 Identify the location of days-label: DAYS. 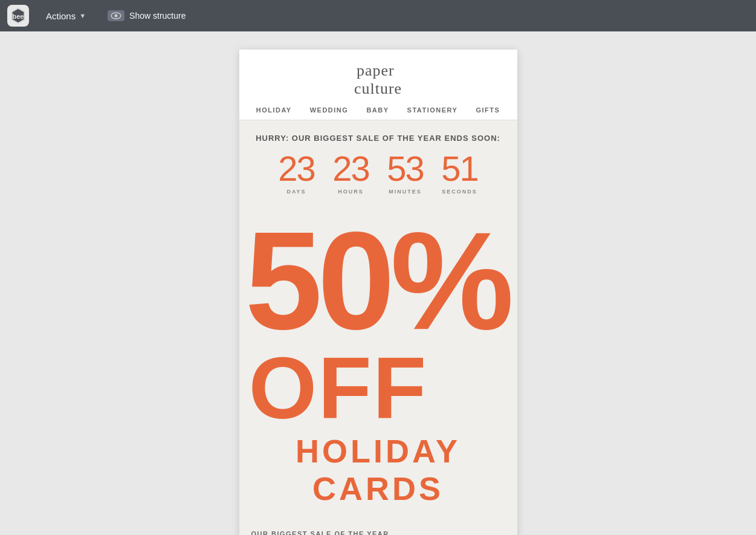
(296, 192).